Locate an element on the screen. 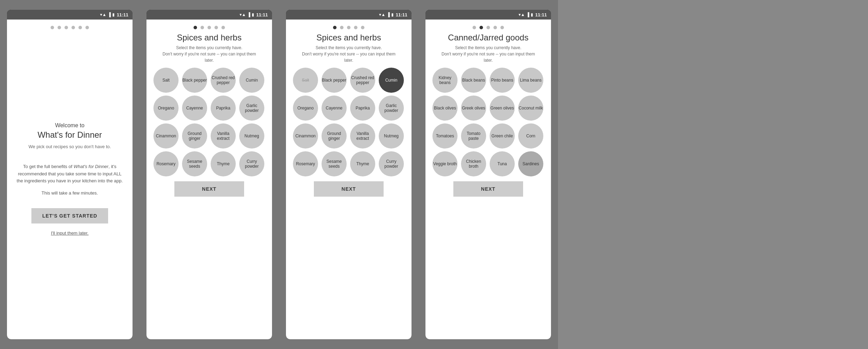  status-bar-1: ▾▲ ▐ ▮ 11:11 is located at coordinates (70, 15).